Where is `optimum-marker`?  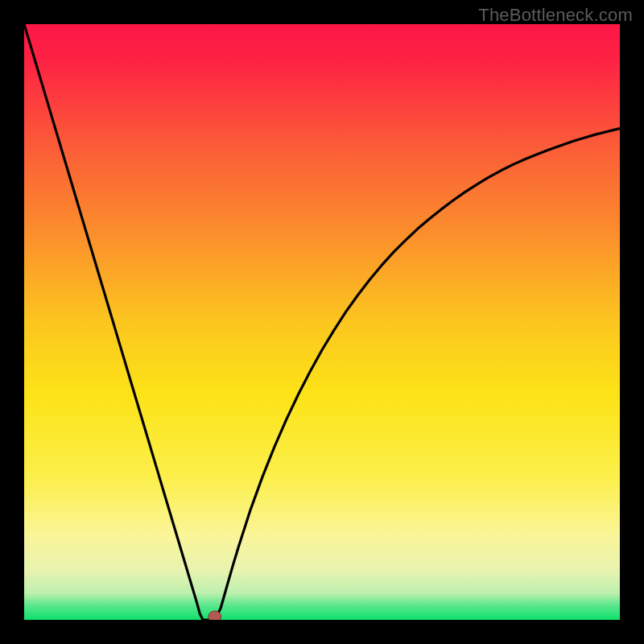
optimum-marker is located at coordinates (215, 615).